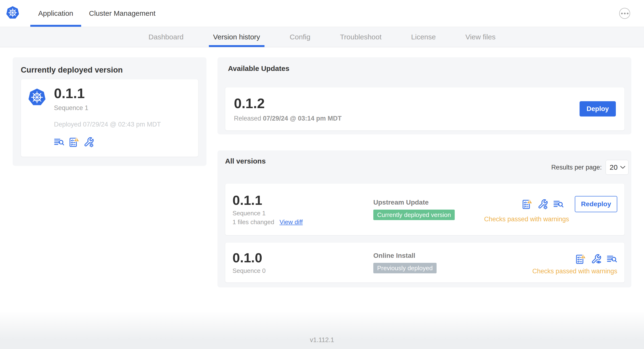  I want to click on tab-license: License, so click(424, 37).